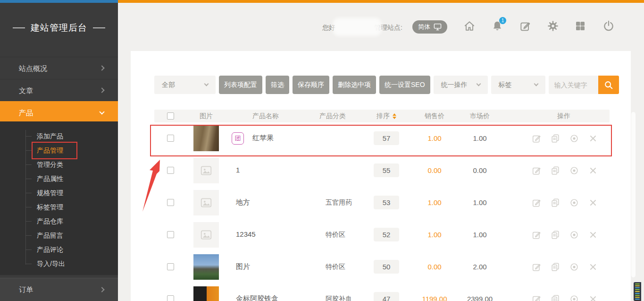  Describe the element at coordinates (59, 235) in the screenshot. I see `sidebar-submenu-item: 产品留言` at that location.